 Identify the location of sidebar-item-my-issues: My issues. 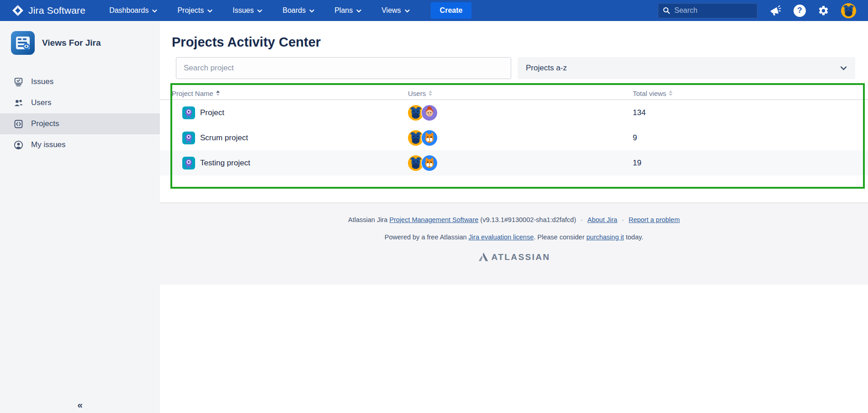
(80, 145).